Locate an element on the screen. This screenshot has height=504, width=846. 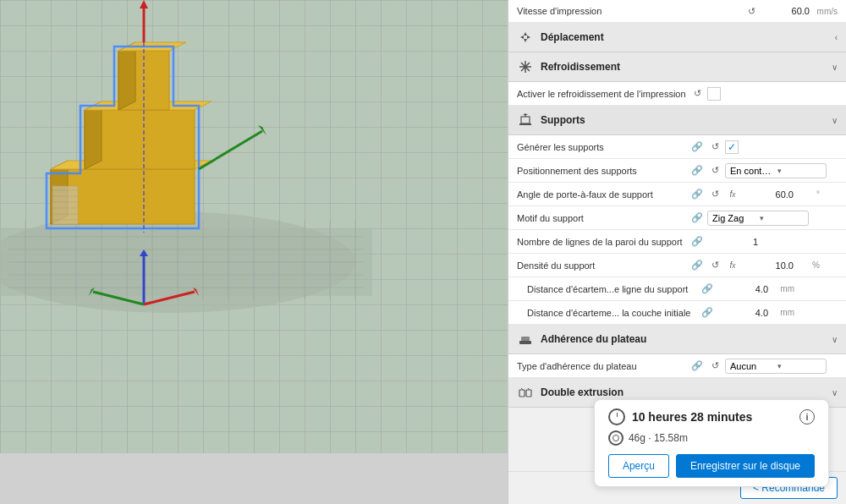
speed-row: Vitesse d'impression ↺ mm/s is located at coordinates (677, 12).